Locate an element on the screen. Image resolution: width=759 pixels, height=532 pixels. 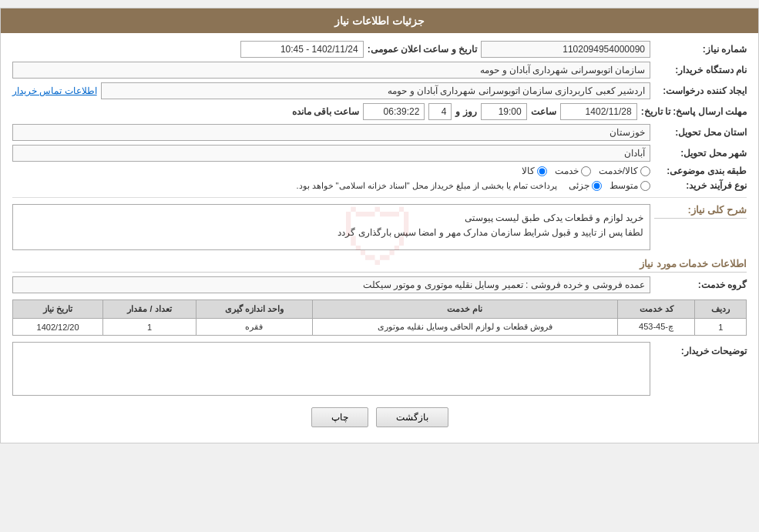
category-label-khedmat: خدمت is located at coordinates (567, 171).